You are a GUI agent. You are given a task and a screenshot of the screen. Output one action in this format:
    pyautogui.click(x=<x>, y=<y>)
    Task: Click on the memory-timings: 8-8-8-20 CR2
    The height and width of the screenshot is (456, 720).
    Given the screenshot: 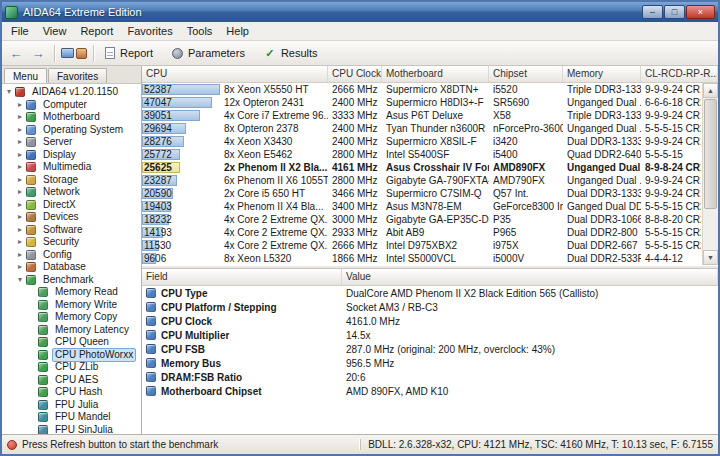 What is the action you would take?
    pyautogui.click(x=671, y=220)
    